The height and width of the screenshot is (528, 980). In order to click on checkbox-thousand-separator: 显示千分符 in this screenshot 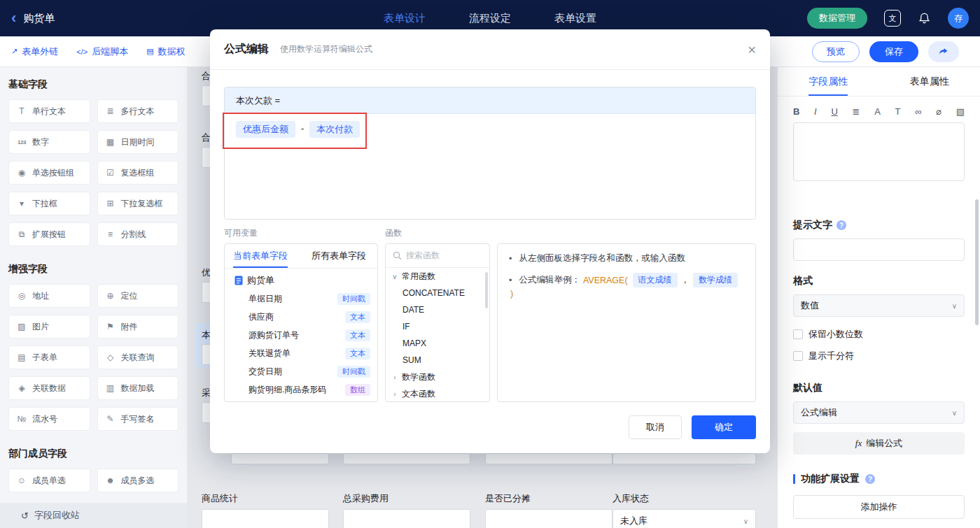, I will do `click(879, 356)`.